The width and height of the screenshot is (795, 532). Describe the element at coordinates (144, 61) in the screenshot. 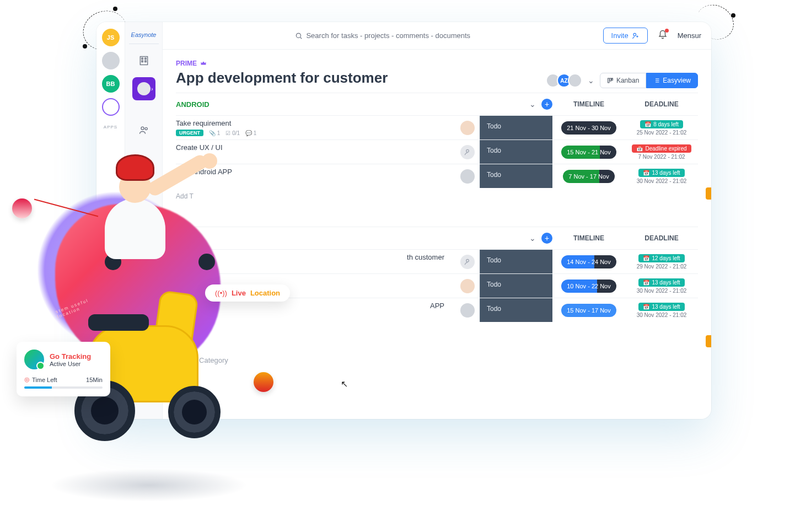

I see `company-icon` at that location.